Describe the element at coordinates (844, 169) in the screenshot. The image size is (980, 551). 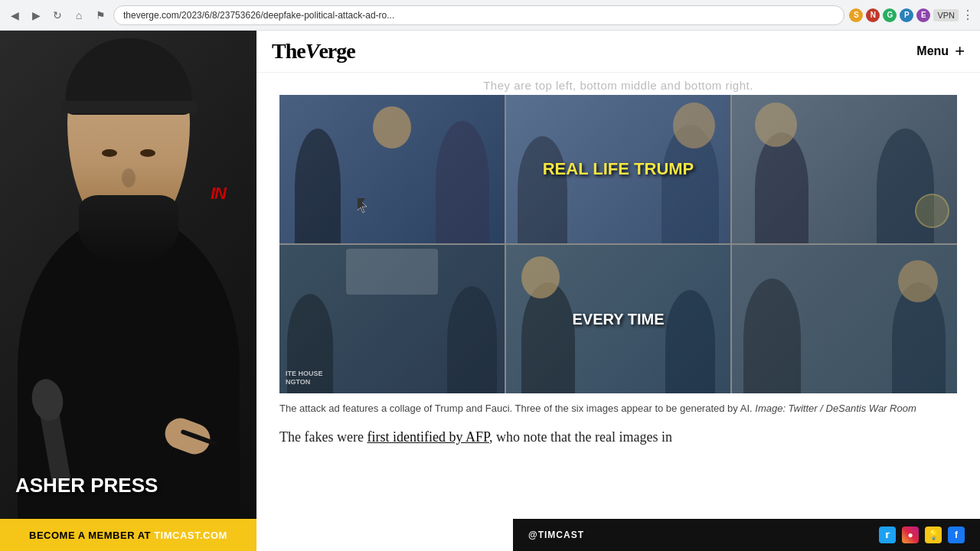
I see `collage-cell-top-right` at that location.